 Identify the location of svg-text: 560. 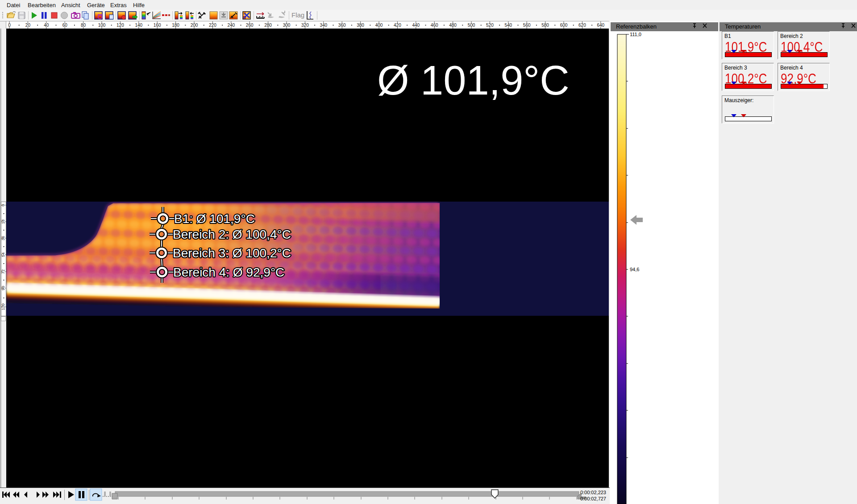
(527, 25).